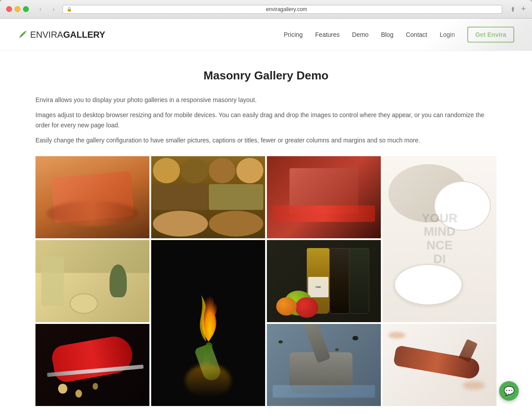 This screenshot has height=414, width=532. What do you see at coordinates (324, 281) in the screenshot?
I see `gallery-item-7: FINI` at bounding box center [324, 281].